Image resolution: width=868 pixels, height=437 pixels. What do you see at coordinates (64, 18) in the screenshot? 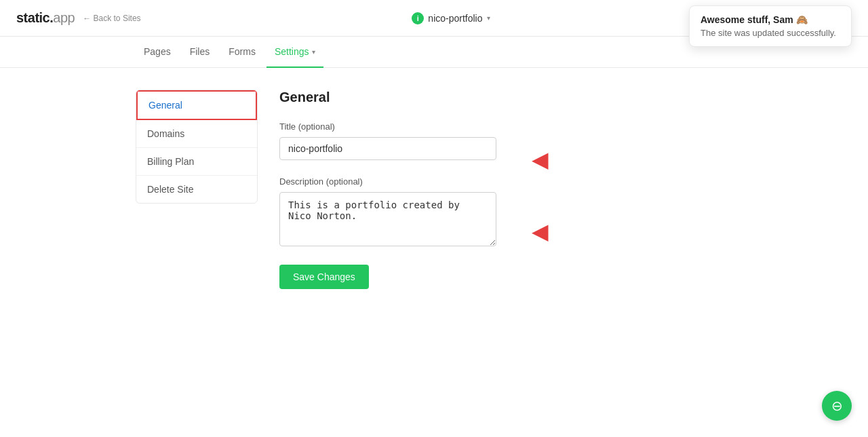
I see `logo-app: app` at bounding box center [64, 18].